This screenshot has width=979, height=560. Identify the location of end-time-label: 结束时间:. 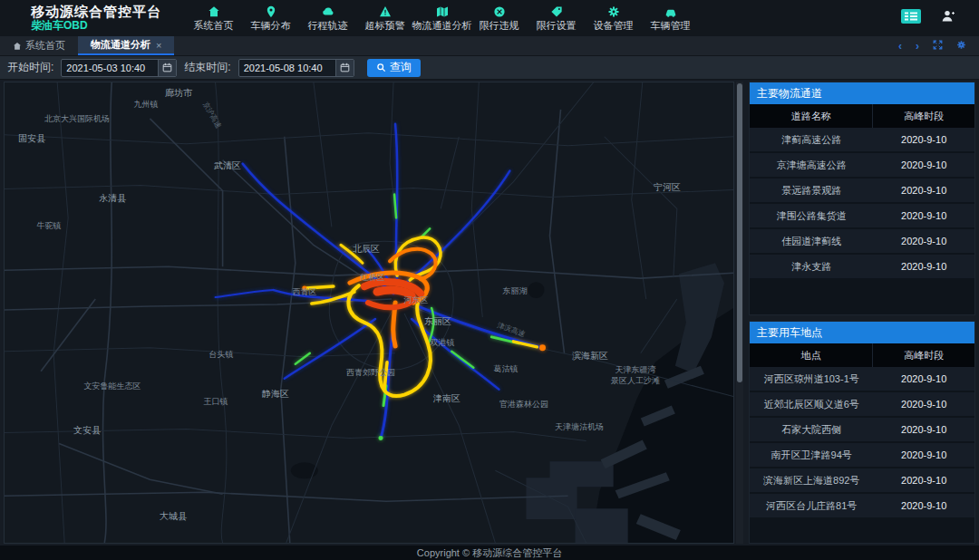
(207, 67).